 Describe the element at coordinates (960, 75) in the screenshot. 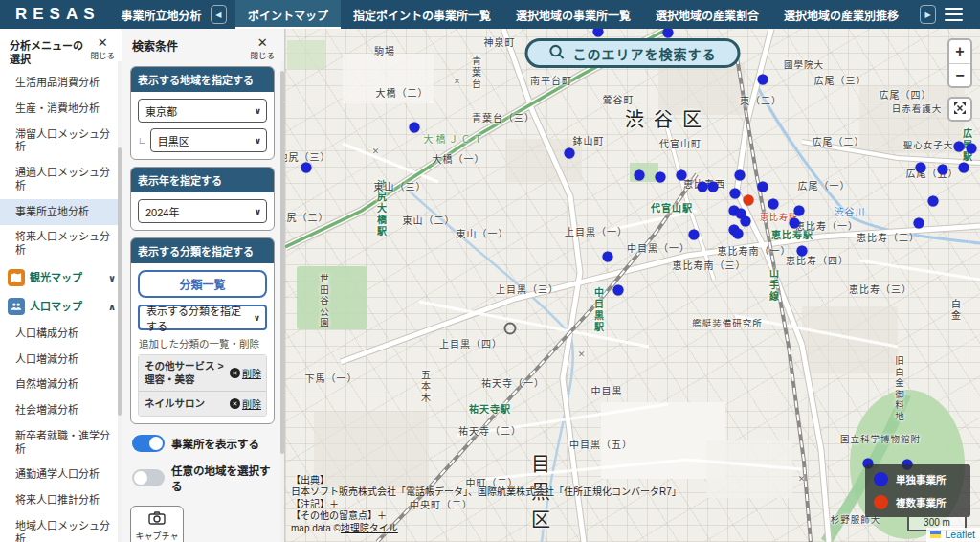

I see `zoom-out-button: −` at that location.